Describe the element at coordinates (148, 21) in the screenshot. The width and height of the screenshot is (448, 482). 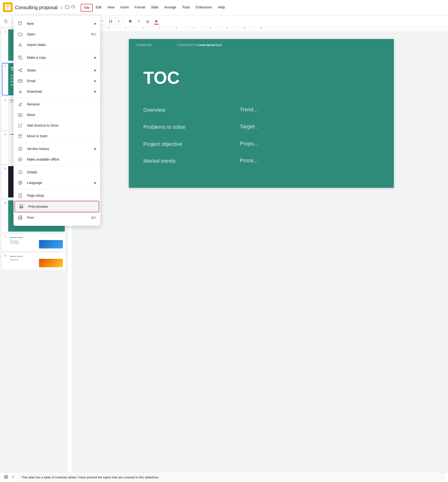
I see `underline-btn: U` at that location.